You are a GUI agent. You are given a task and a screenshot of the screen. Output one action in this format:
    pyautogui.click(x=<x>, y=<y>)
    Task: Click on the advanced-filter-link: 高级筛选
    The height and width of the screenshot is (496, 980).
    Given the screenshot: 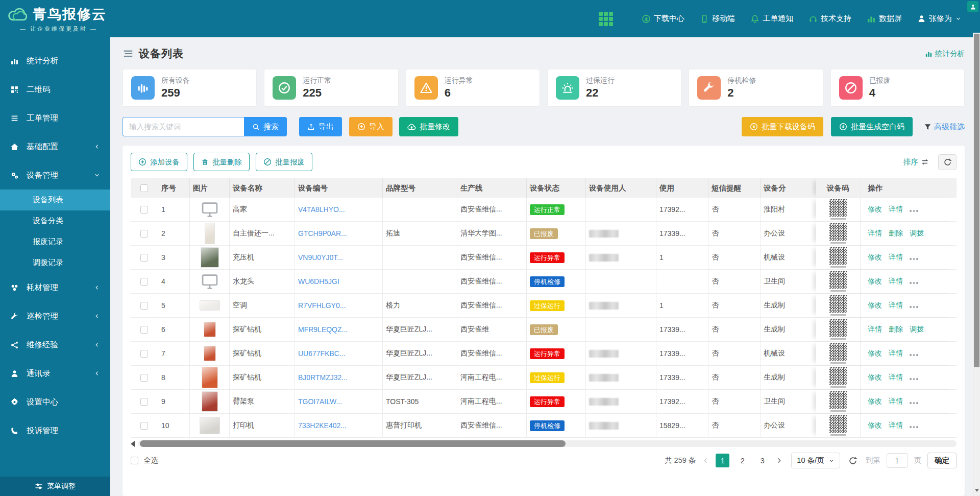 What is the action you would take?
    pyautogui.click(x=944, y=127)
    